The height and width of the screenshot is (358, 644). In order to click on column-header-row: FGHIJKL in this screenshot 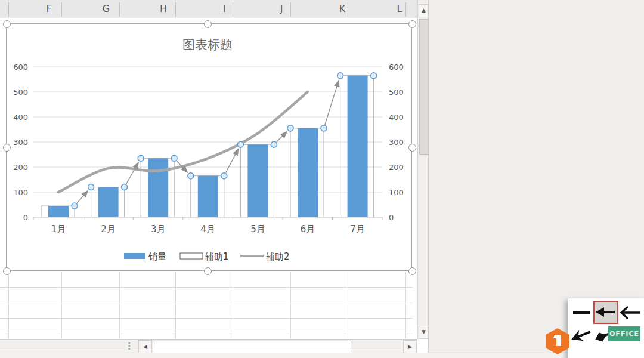, I will do `click(209, 10)`.